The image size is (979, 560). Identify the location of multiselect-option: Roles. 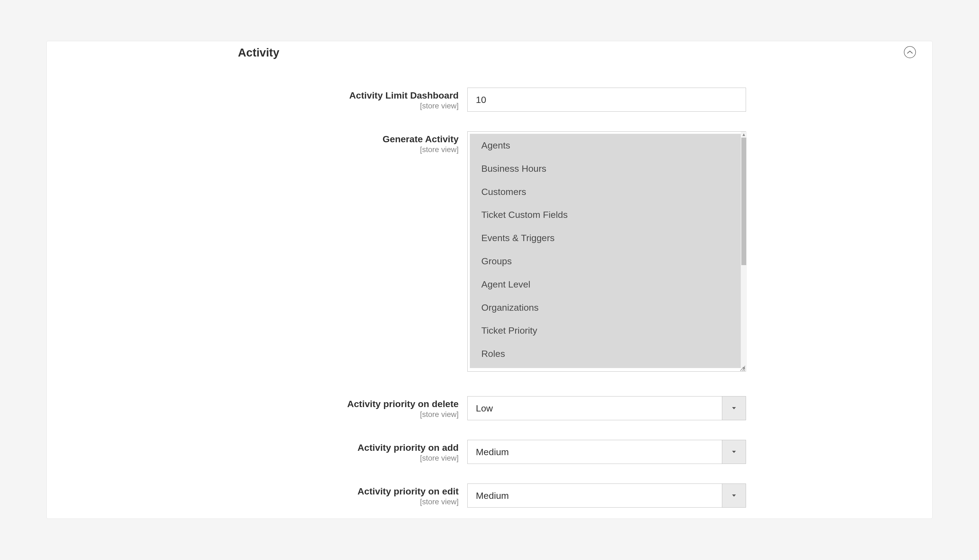
(606, 354).